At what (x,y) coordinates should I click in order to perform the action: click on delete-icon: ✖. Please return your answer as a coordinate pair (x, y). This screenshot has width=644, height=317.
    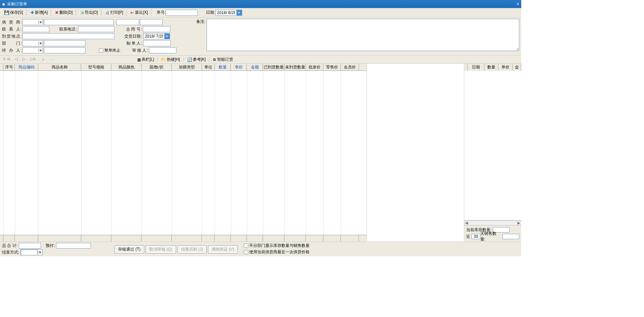
    Looking at the image, I should click on (57, 13).